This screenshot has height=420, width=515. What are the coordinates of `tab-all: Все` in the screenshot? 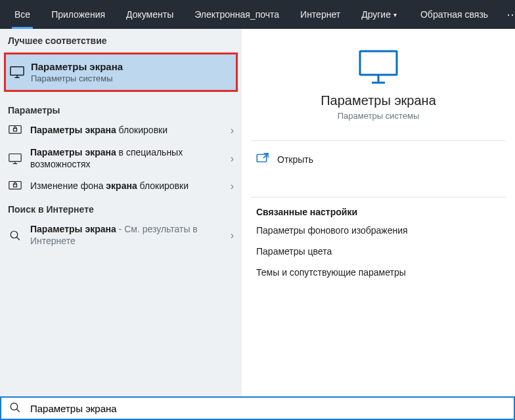 It's located at (22, 14).